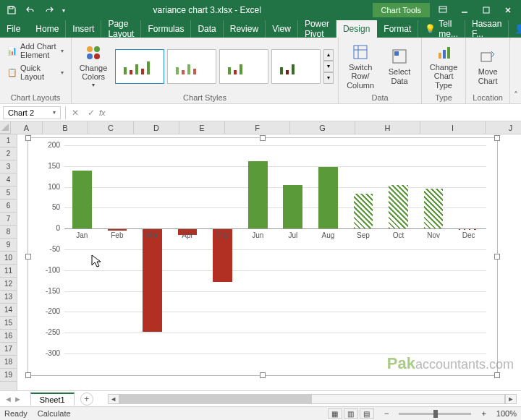 The image size is (521, 420). What do you see at coordinates (156, 127) in the screenshot?
I see `col-header-D: D` at bounding box center [156, 127].